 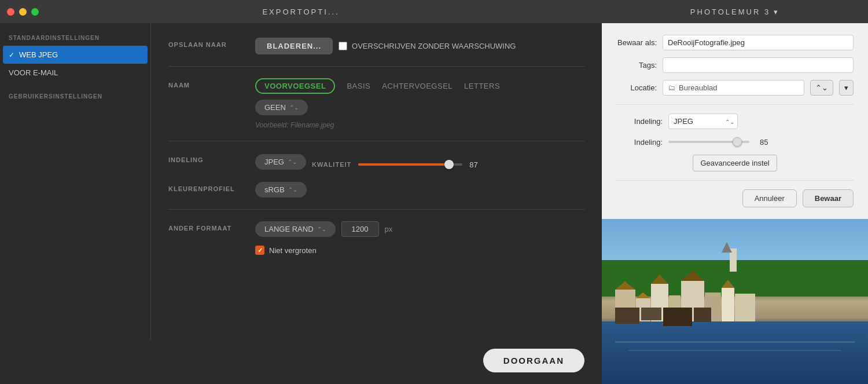 I want to click on bewaar-als-input, so click(x=758, y=43).